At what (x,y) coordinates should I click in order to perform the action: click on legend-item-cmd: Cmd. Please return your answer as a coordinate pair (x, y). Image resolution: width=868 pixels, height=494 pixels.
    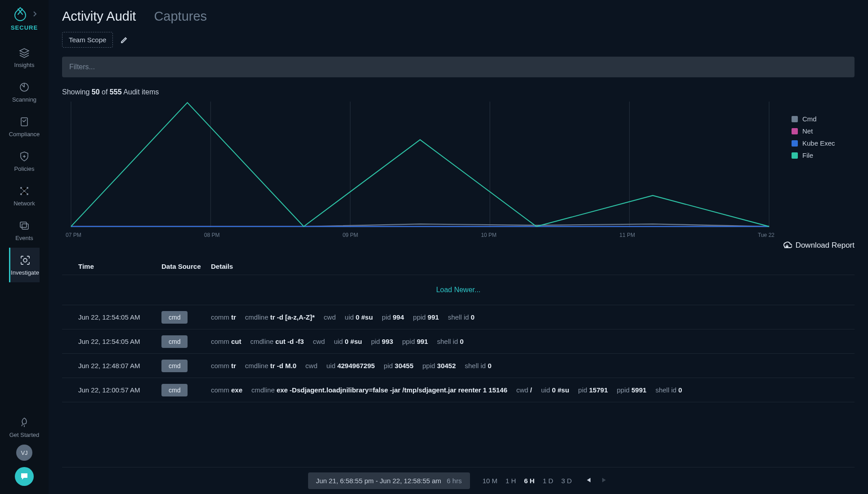
    Looking at the image, I should click on (823, 119).